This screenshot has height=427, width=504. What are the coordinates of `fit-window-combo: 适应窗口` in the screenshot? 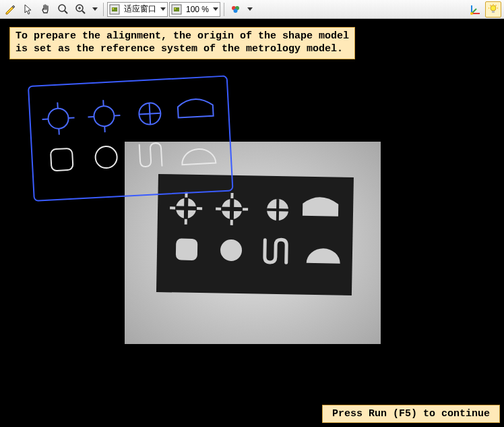 It's located at (137, 9).